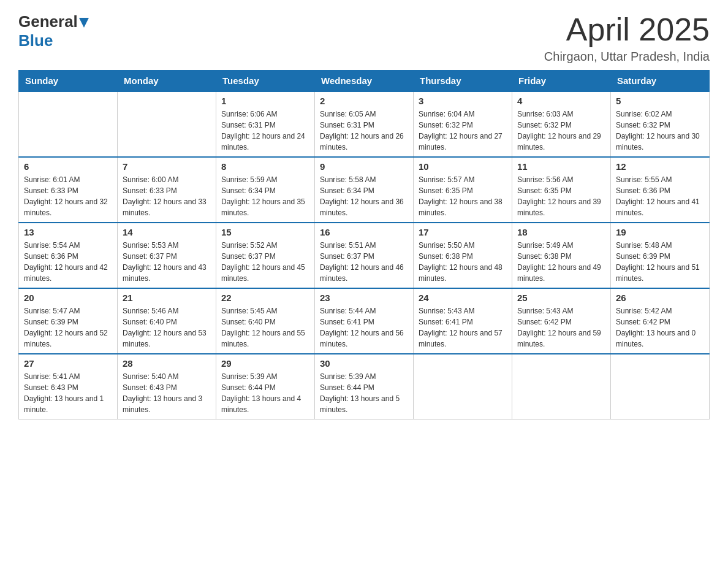  What do you see at coordinates (561, 101) in the screenshot?
I see `day-number: 4` at bounding box center [561, 101].